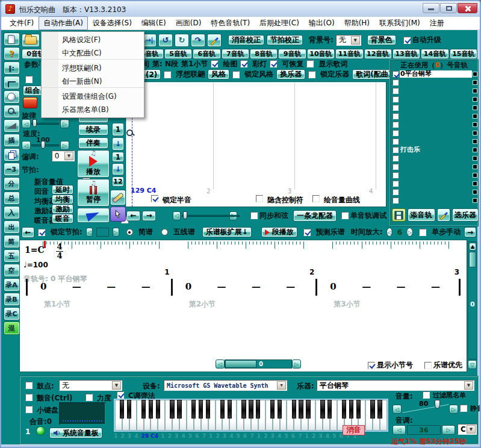 This screenshot has height=448, width=481. I want to click on mute-correction-button: 消音校正, so click(246, 40).